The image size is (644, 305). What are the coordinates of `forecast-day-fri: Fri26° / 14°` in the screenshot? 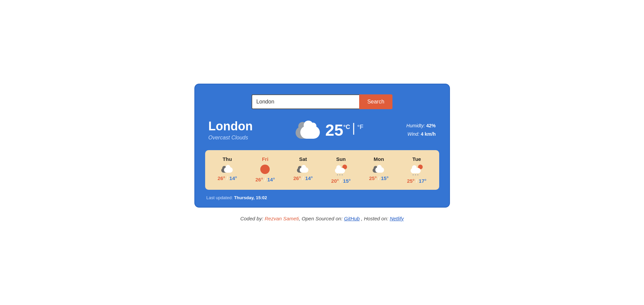 It's located at (265, 170).